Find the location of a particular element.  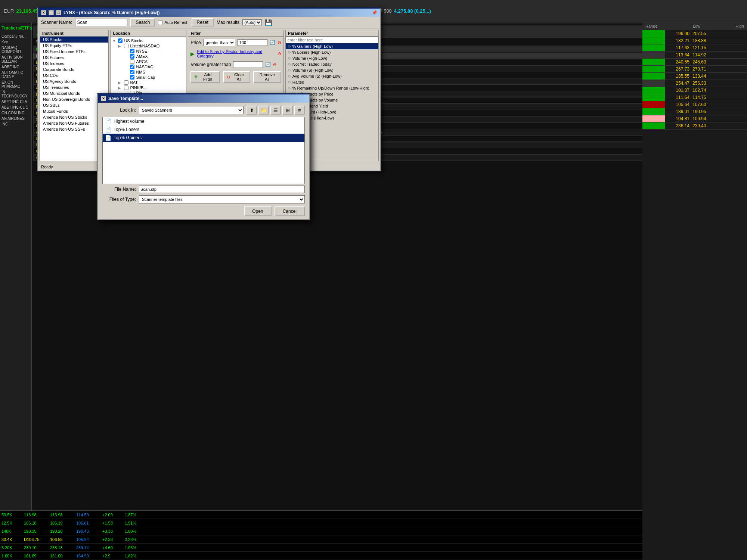

list-item: EXION PHARMAC is located at coordinates (16, 84).